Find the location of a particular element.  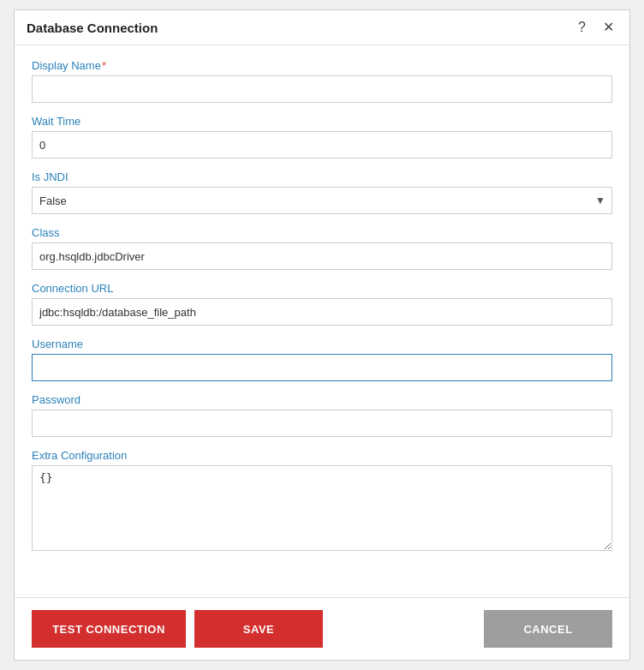

cancel-button: CANCEL is located at coordinates (548, 629).